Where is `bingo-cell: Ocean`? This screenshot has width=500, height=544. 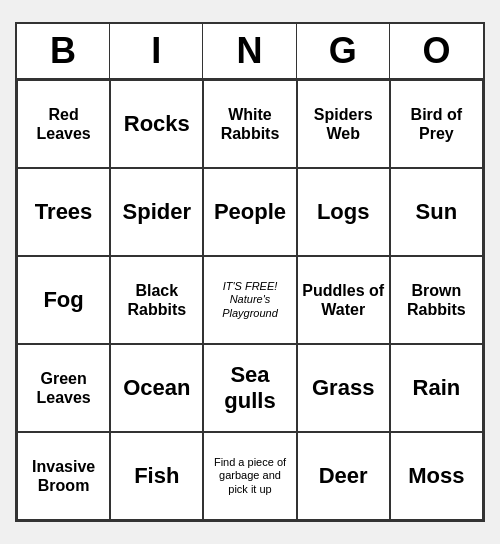 bingo-cell: Ocean is located at coordinates (156, 388).